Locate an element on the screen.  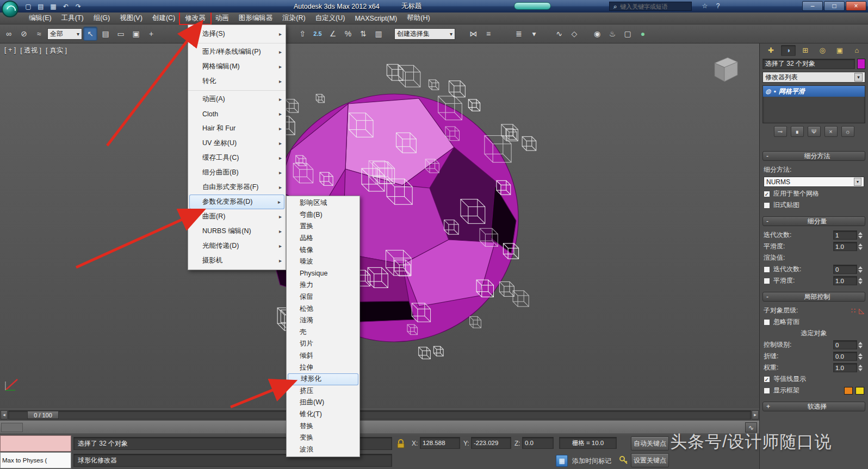
render-smoothness-checkbox is located at coordinates (767, 281).